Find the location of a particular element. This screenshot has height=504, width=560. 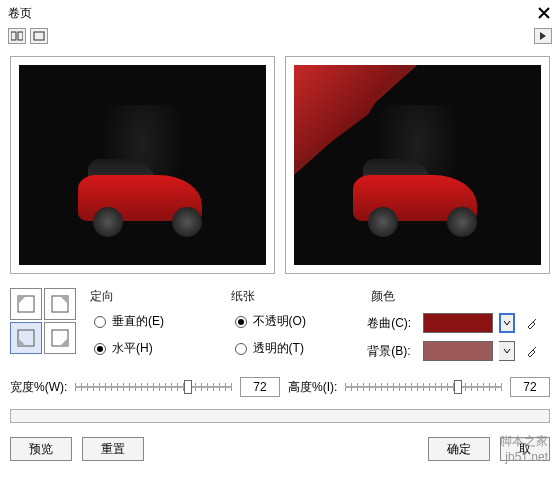

width-slider-label: 宽度%(W): is located at coordinates (38, 388).